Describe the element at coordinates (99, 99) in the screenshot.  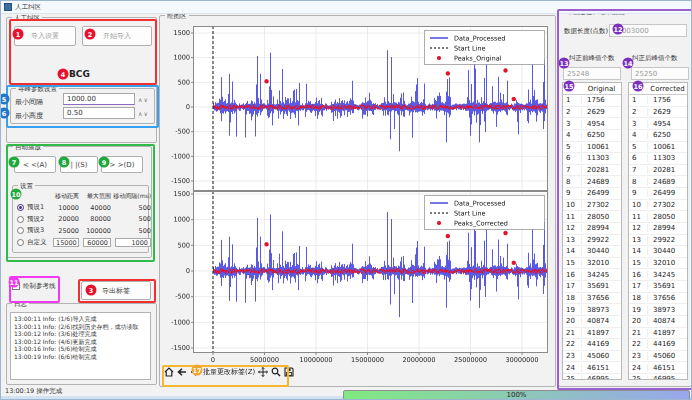
I see `min-interval-field: 1000.00` at that location.